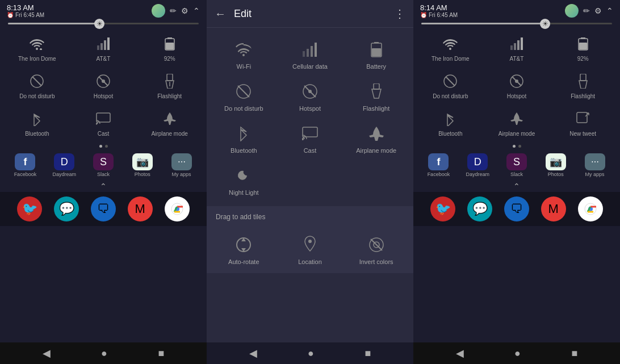  What do you see at coordinates (244, 248) in the screenshot?
I see `add-tile-autorotate: Auto-rotate` at bounding box center [244, 248].